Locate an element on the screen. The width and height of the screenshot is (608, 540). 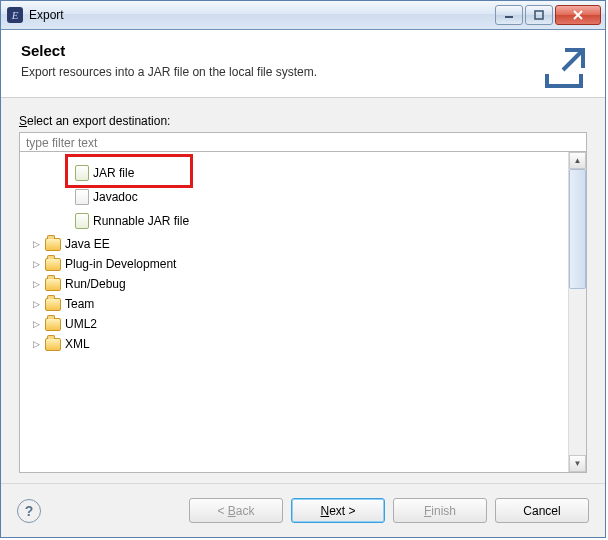
next-button: Next > is located at coordinates (338, 510).